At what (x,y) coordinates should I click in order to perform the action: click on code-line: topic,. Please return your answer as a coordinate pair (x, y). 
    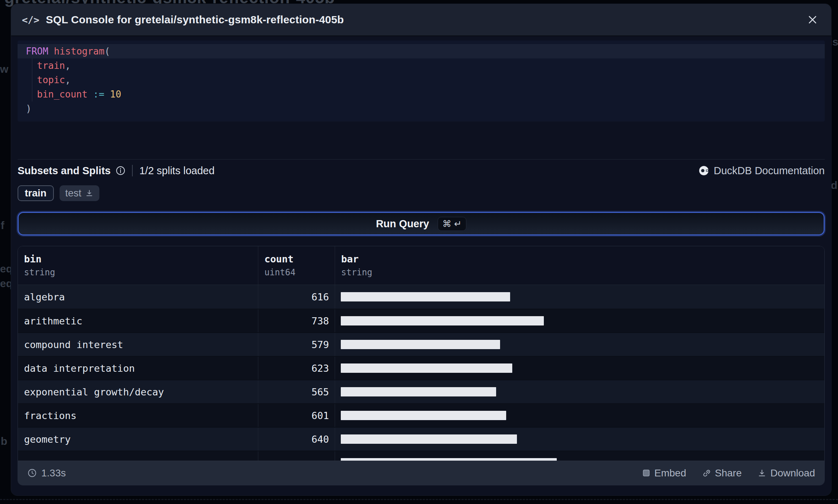
    Looking at the image, I should click on (421, 80).